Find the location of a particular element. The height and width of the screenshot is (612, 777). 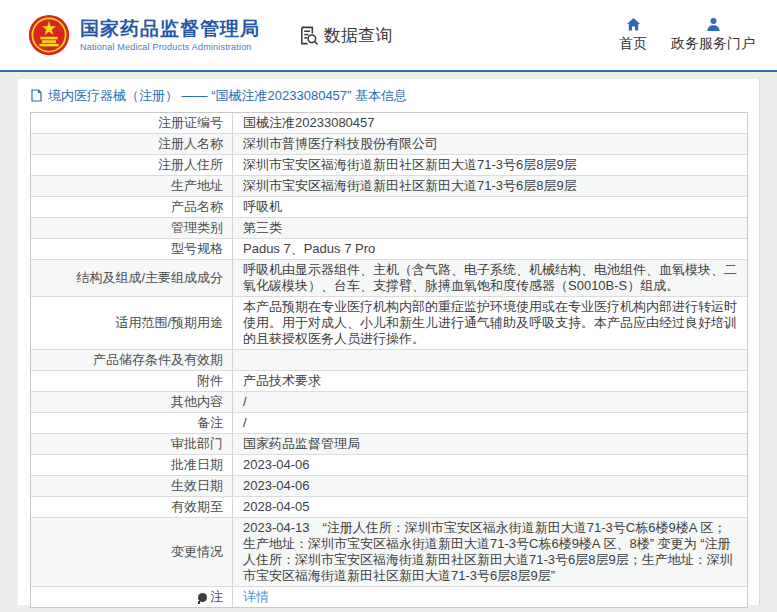

nav-item-gov-portal: 政务服务门户 is located at coordinates (713, 35).